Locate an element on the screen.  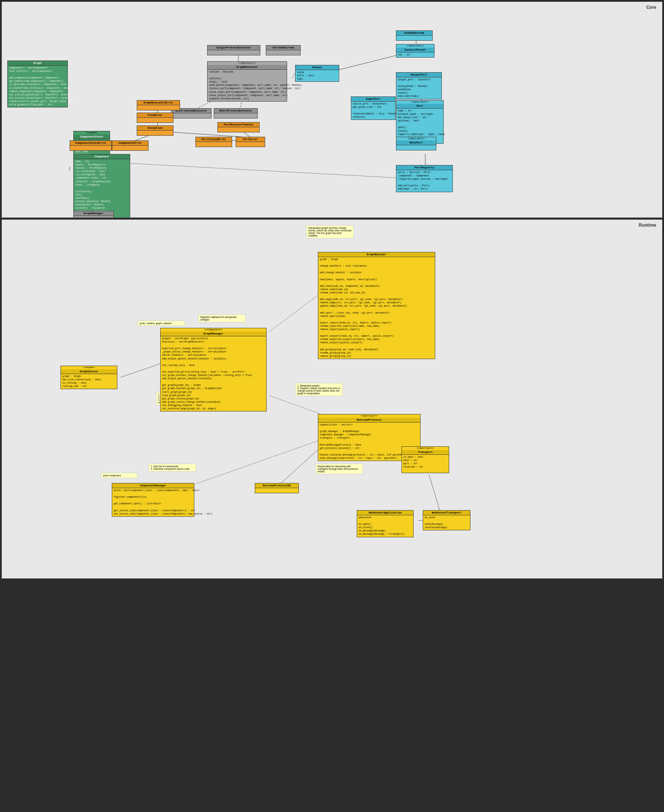
sort-substream-body is located at coordinates (283, 53).